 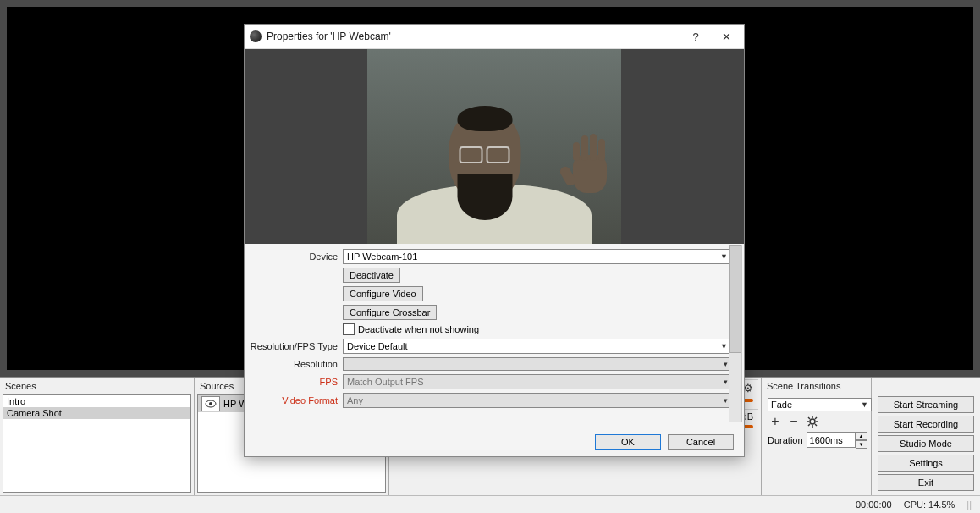 What do you see at coordinates (490, 505) in the screenshot?
I see `status-bar: 00:00:00 CPU: 14.5% ||` at bounding box center [490, 505].